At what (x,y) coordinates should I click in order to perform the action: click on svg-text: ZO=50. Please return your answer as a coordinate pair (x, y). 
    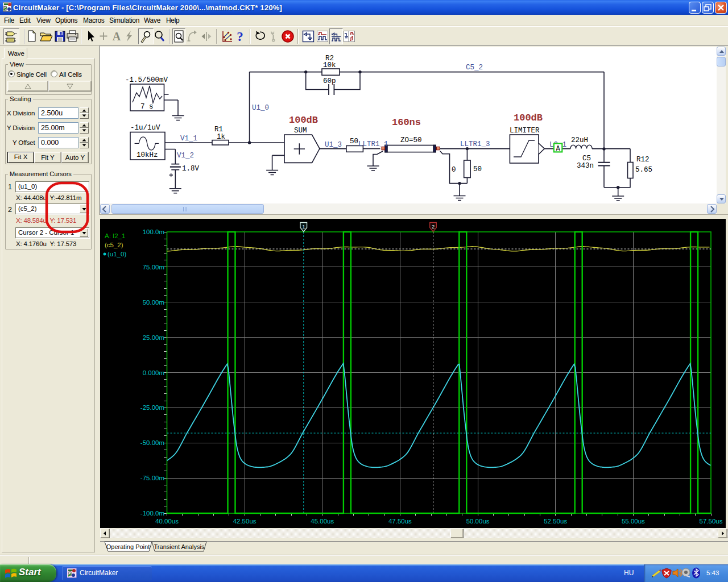
    Looking at the image, I should click on (411, 140).